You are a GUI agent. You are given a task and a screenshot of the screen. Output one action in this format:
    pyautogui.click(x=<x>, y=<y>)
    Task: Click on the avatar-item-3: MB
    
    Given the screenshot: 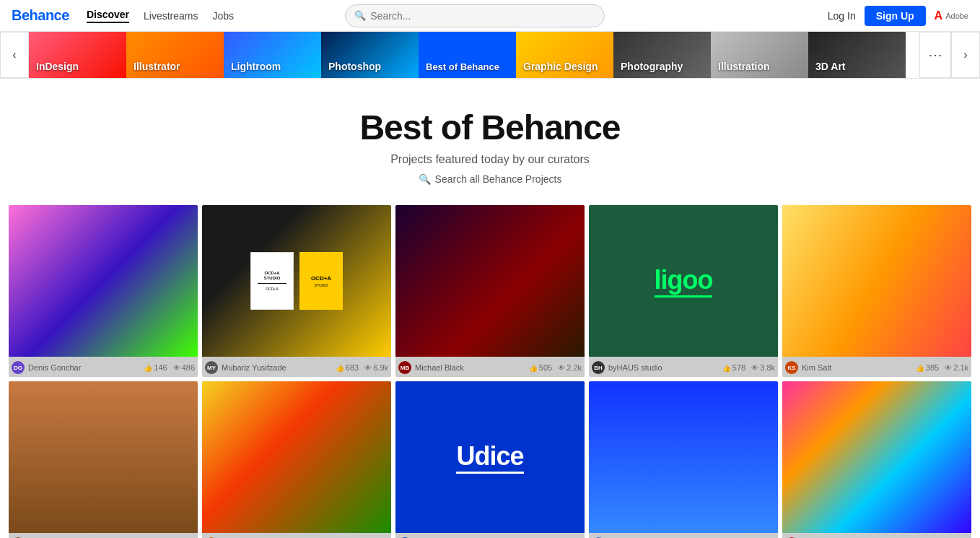 What is the action you would take?
    pyautogui.click(x=405, y=368)
    